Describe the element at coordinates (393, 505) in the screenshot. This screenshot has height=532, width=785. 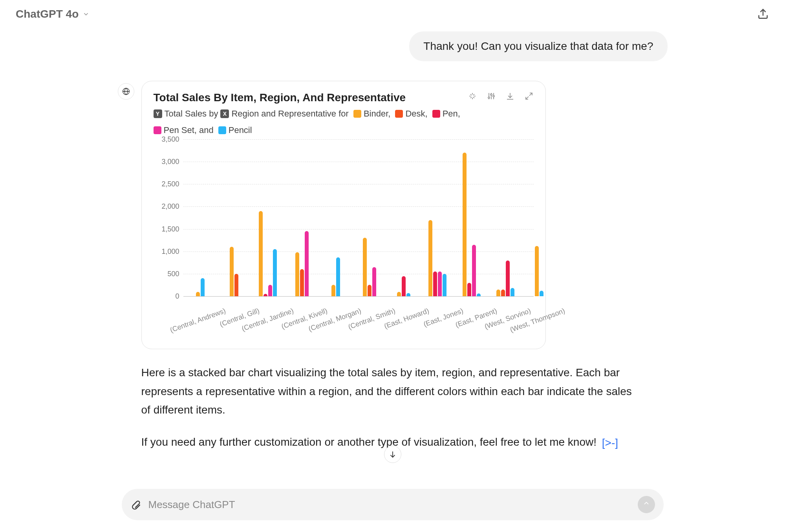
I see `message-composer` at that location.